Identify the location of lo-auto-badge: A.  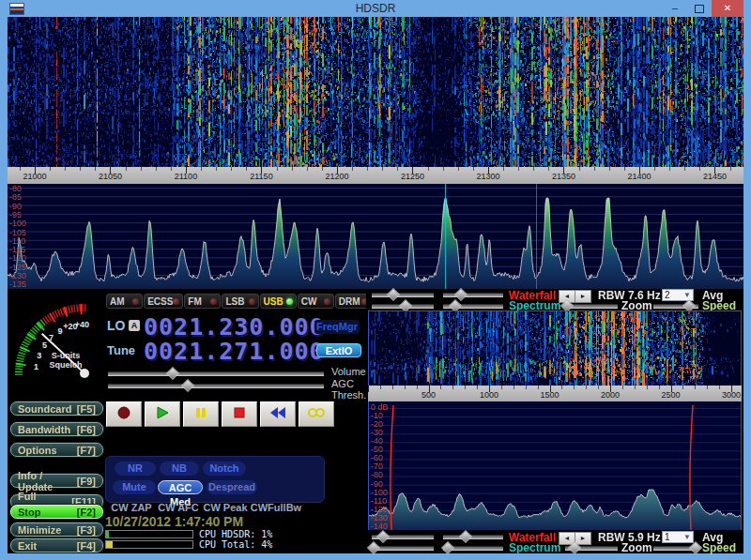
(134, 325).